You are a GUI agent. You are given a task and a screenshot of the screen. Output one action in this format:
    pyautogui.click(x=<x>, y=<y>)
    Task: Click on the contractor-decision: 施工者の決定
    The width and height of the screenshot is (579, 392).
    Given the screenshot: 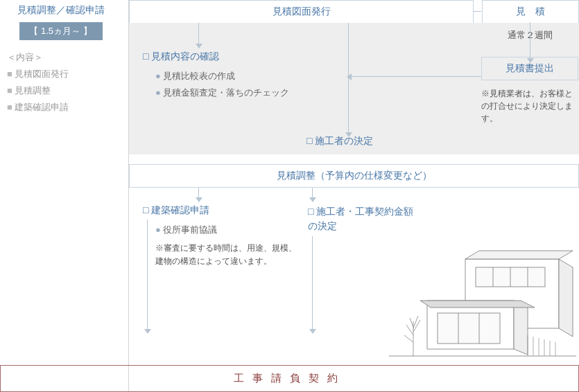 What is the action you would take?
    pyautogui.click(x=340, y=141)
    